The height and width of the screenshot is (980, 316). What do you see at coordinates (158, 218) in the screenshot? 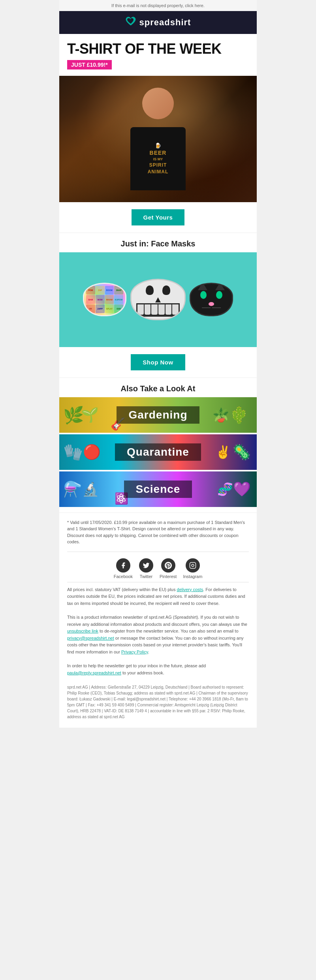
I see `get-yours-container: Get Yours` at bounding box center [158, 218].